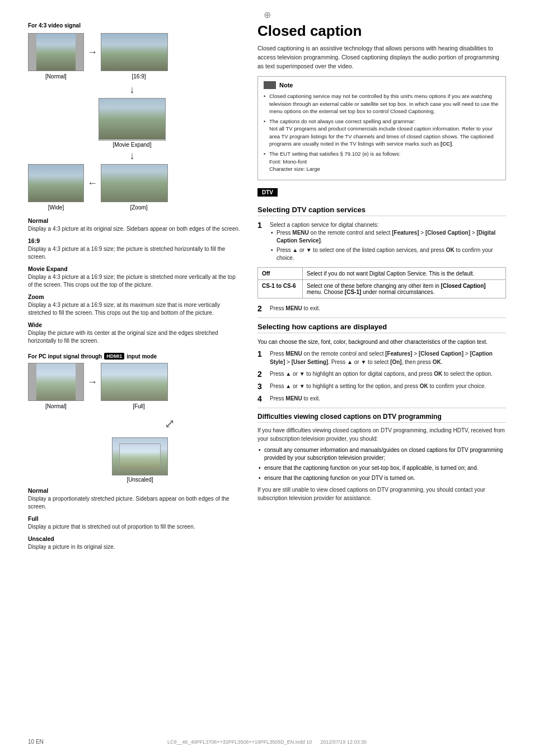 The height and width of the screenshot is (756, 534). Describe the element at coordinates (134, 503) in the screenshot. I see `def-pc-normal-text: Display a proportionately stretched pict…` at that location.